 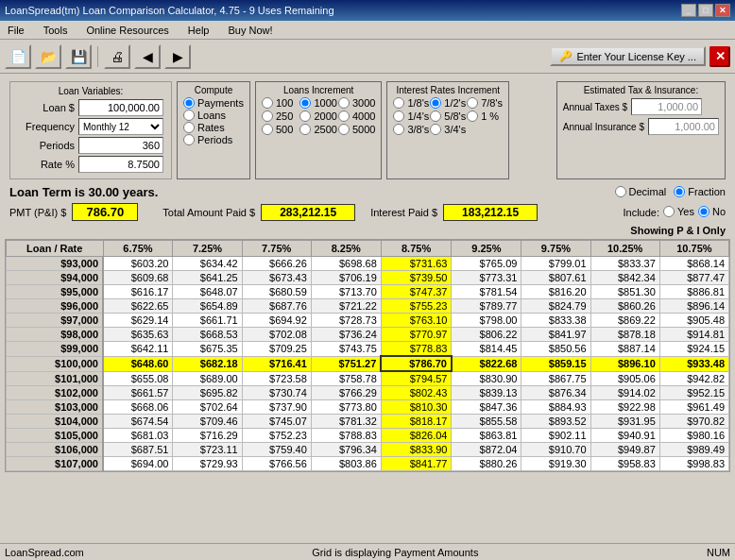 I want to click on compute-payments: Payments, so click(x=214, y=103).